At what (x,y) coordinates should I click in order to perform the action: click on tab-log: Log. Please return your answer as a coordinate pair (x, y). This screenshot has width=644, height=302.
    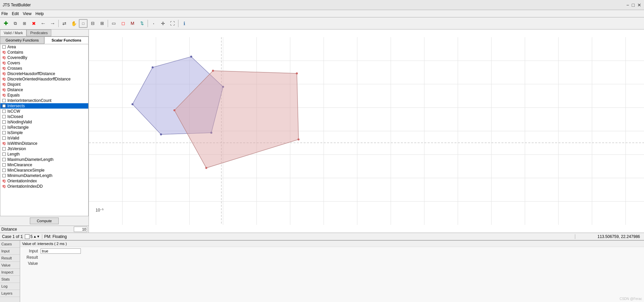
    Looking at the image, I should click on (10, 286).